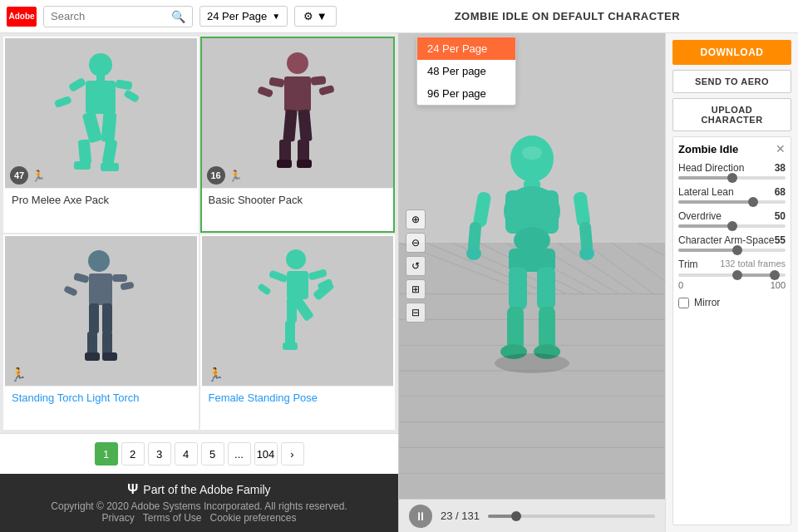  What do you see at coordinates (298, 311) in the screenshot?
I see `grid-item-image-4: 🏃` at bounding box center [298, 311].